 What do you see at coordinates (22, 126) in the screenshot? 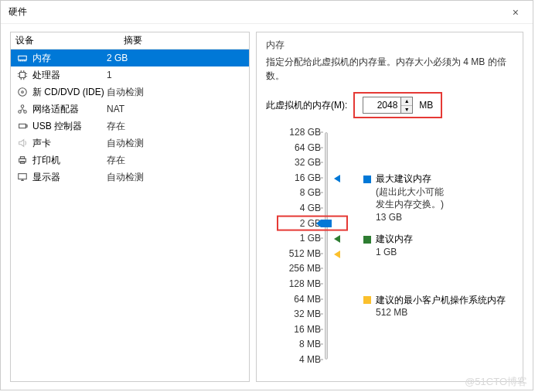
I see `usb-icon` at bounding box center [22, 126].